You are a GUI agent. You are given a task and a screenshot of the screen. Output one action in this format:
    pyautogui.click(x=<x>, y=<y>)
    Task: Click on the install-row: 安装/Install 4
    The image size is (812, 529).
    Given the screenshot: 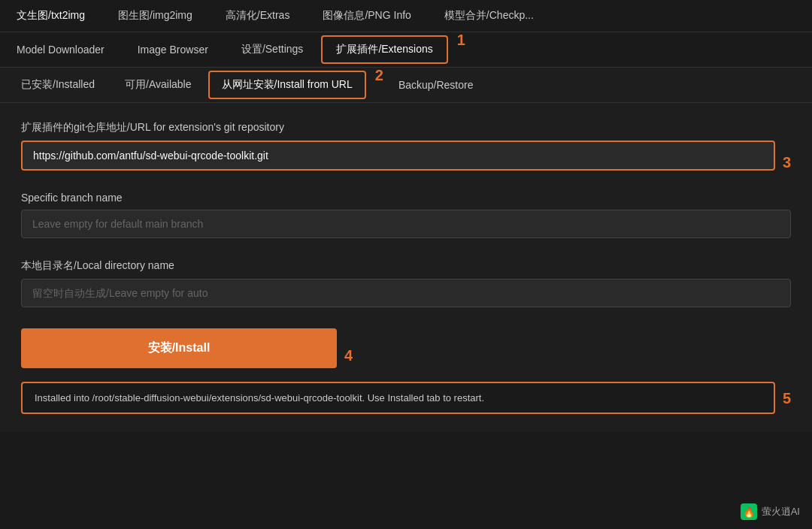 What is the action you would take?
    pyautogui.click(x=406, y=355)
    